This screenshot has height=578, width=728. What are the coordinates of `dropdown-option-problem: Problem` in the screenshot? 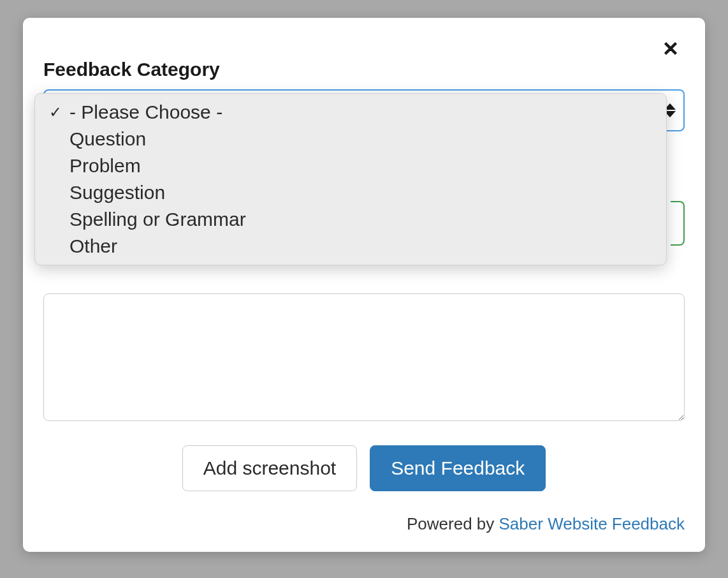 It's located at (351, 166).